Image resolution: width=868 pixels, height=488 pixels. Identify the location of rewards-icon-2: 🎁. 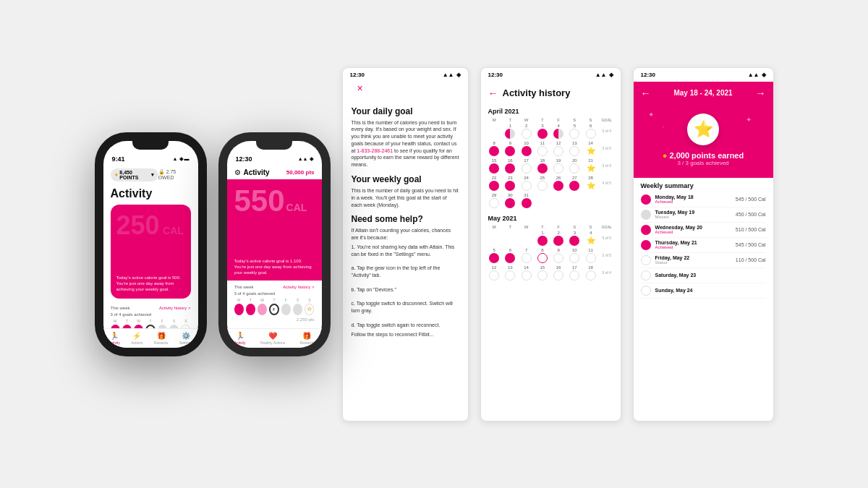
(307, 335).